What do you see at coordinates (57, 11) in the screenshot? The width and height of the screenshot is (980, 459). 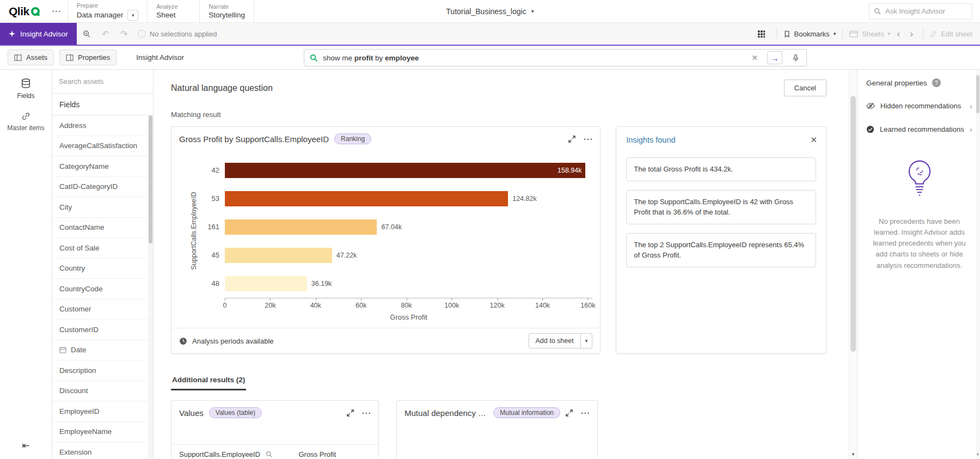 I see `global-menu-button: ⋯` at bounding box center [57, 11].